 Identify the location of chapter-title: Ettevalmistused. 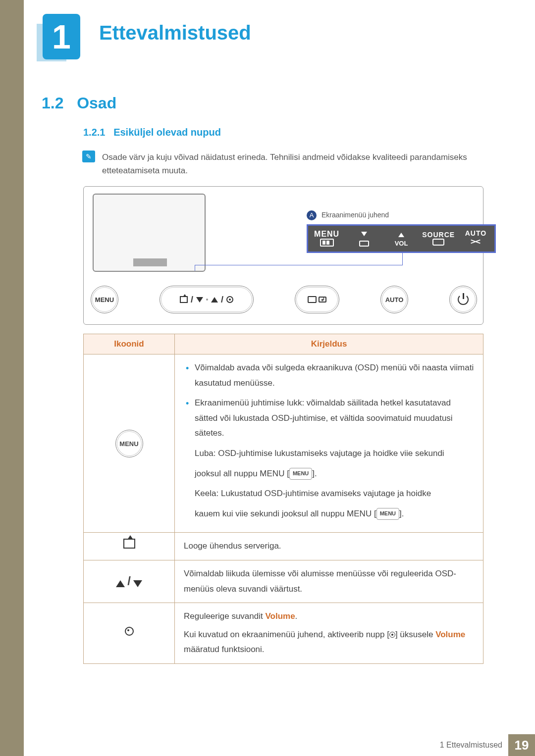
(175, 33).